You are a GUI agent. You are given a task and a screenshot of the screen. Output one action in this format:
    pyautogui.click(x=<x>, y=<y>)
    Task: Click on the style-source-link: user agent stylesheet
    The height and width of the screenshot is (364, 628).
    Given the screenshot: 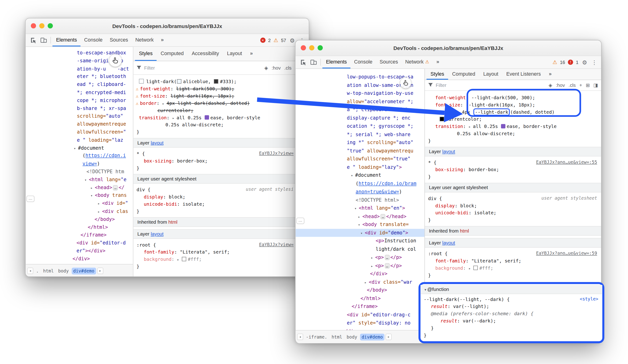 What is the action you would take?
    pyautogui.click(x=569, y=198)
    